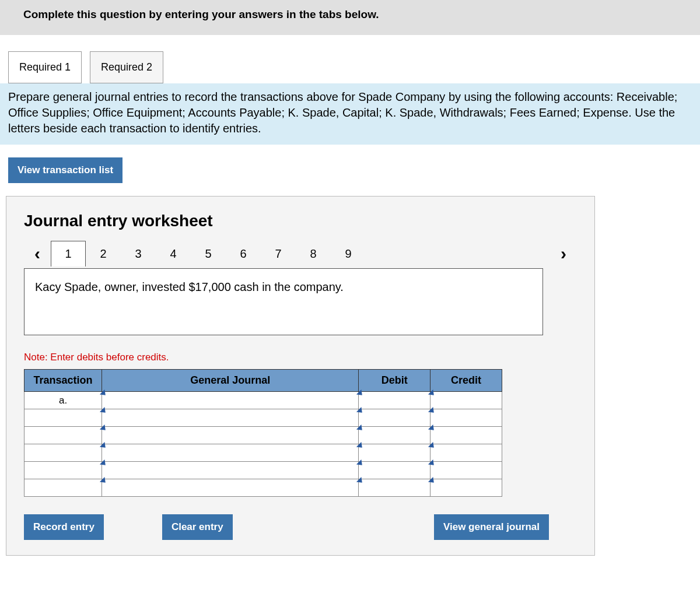 The height and width of the screenshot is (600, 700). I want to click on action-row: Record entry Clear entry View general jo…, so click(286, 527).